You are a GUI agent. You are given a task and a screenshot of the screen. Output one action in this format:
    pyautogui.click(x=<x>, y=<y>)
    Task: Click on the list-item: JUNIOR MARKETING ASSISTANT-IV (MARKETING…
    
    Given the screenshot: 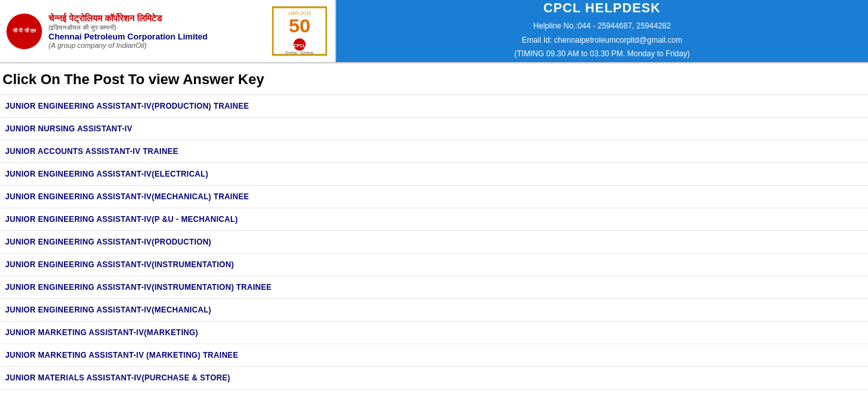 What is the action you would take?
    pyautogui.click(x=434, y=356)
    